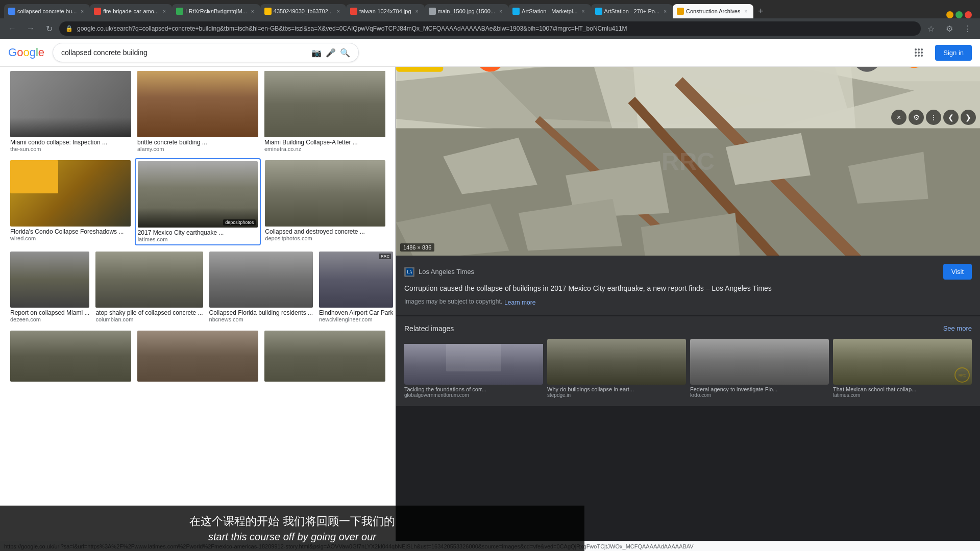 Image resolution: width=980 pixels, height=551 pixels. I want to click on related-source-1: globalgovernmentforum.com, so click(474, 395).